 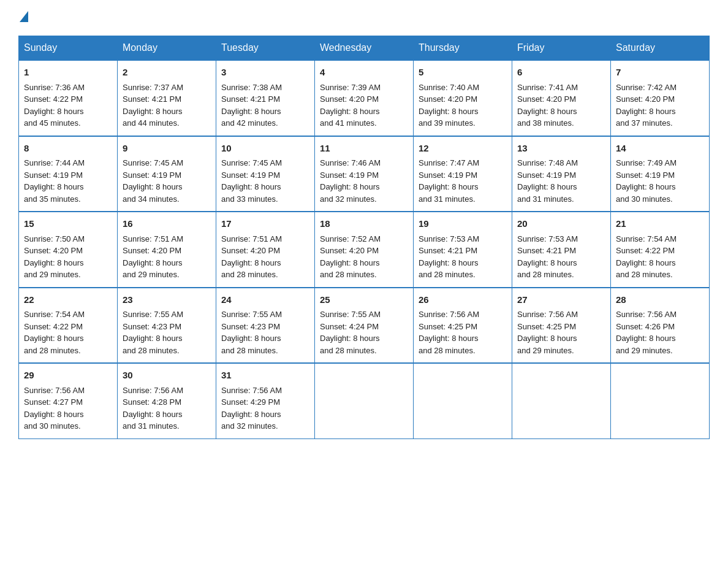 What do you see at coordinates (167, 375) in the screenshot?
I see `day-number: 30` at bounding box center [167, 375].